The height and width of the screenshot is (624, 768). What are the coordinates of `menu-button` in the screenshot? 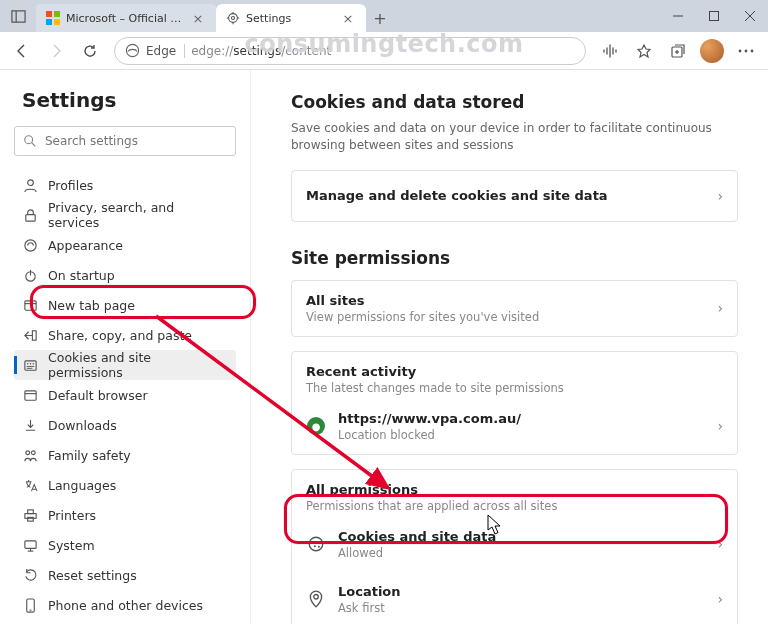 It's located at (746, 51).